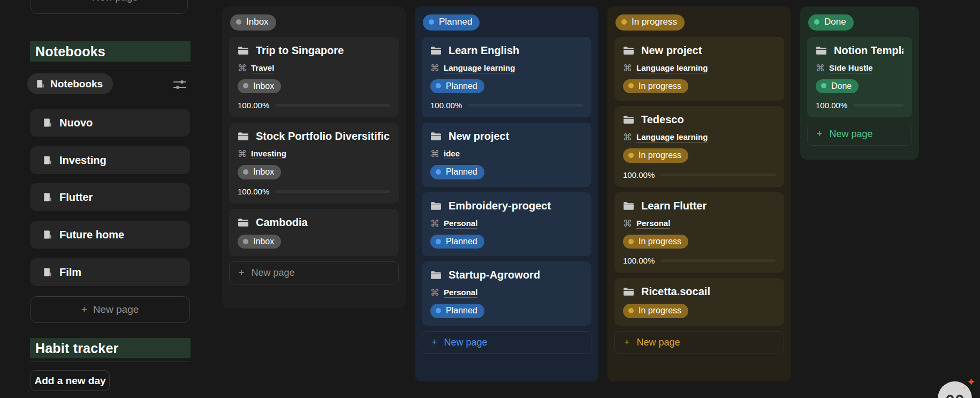  What do you see at coordinates (650, 22) in the screenshot?
I see `column-status-pill: In progress` at bounding box center [650, 22].